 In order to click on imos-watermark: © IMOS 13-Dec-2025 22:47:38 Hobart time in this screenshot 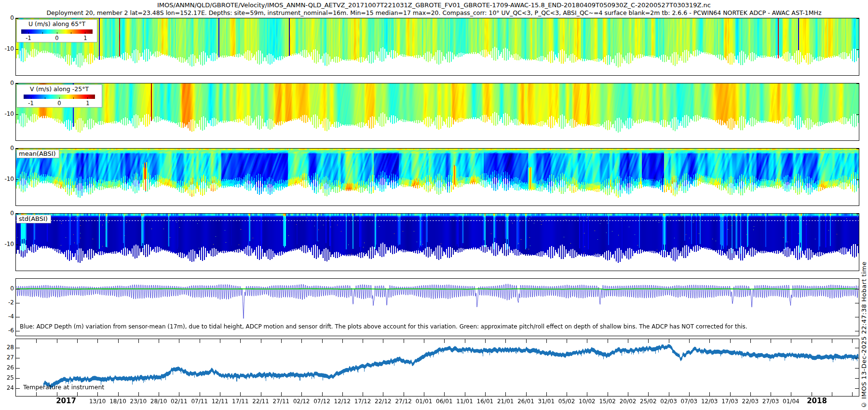, I will do `click(864, 335)`.